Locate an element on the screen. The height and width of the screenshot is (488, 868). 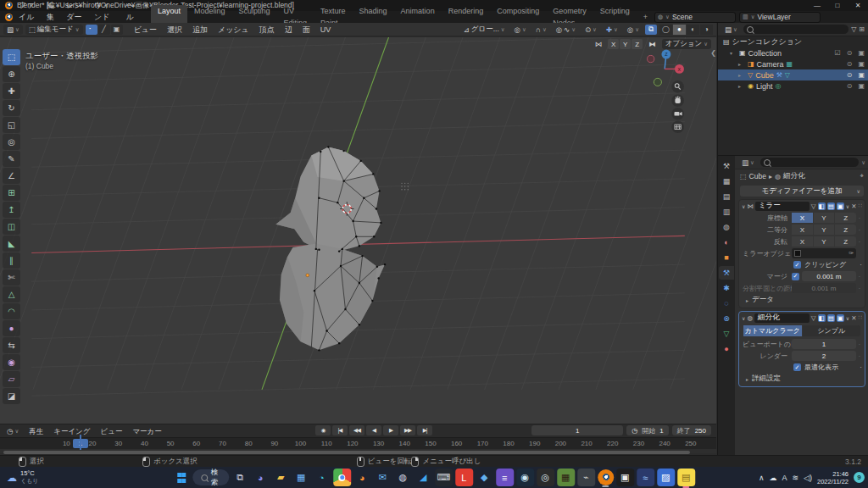
light-row: ▸ ◉ Light ◎ ⊙ ▣ is located at coordinates (793, 86).